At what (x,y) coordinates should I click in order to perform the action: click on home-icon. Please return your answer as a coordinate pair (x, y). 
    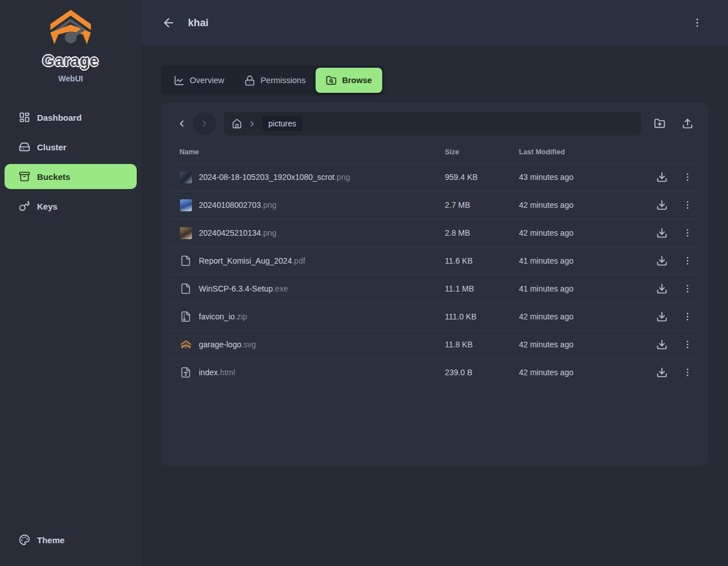
    Looking at the image, I should click on (237, 124).